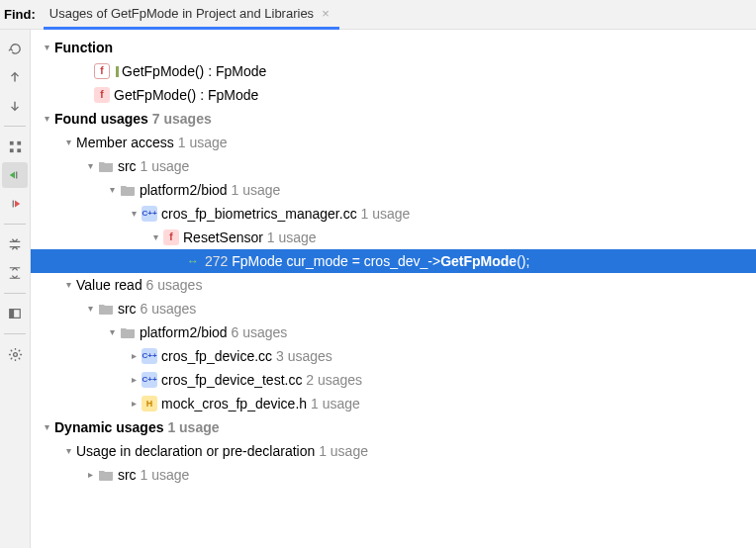  I want to click on next-occurrence-icon, so click(15, 106).